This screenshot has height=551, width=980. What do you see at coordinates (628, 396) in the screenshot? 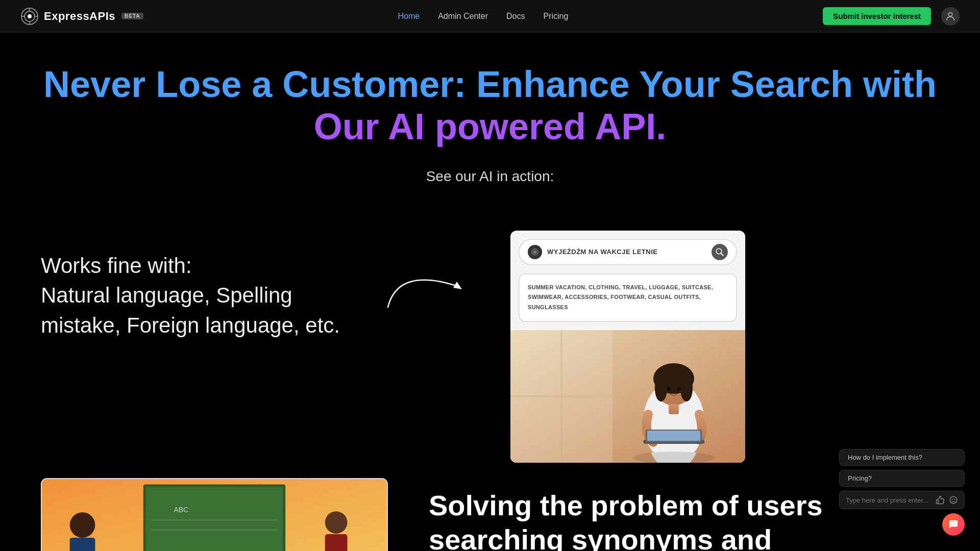
I see `demo-image-top` at bounding box center [628, 396].